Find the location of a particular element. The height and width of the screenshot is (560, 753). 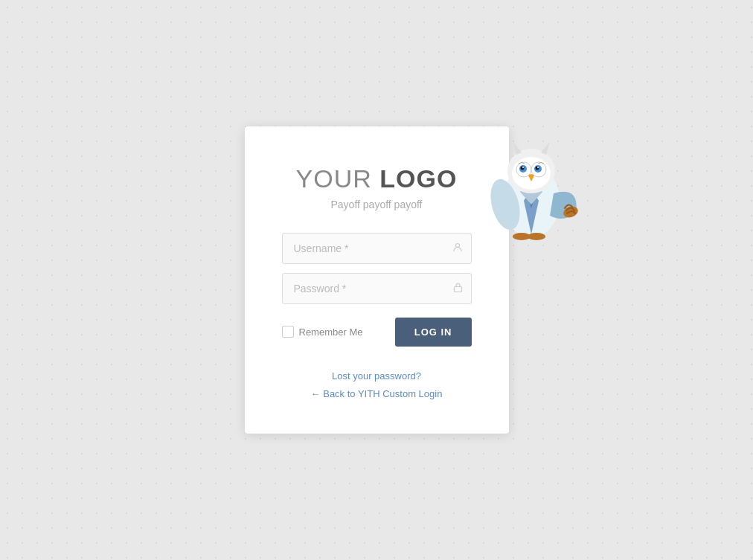

owl-mascot is located at coordinates (531, 178).